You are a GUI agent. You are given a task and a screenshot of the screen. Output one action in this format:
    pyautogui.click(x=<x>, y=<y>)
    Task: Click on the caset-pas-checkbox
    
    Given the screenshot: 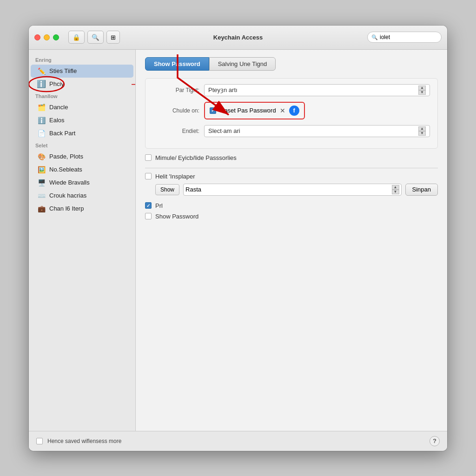 What is the action you would take?
    pyautogui.click(x=213, y=111)
    